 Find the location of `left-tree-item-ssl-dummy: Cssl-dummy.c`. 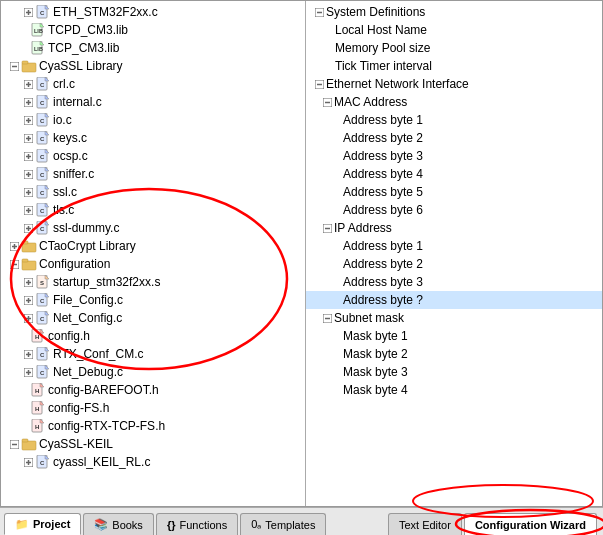

left-tree-item-ssl-dummy: Cssl-dummy.c is located at coordinates (153, 228).